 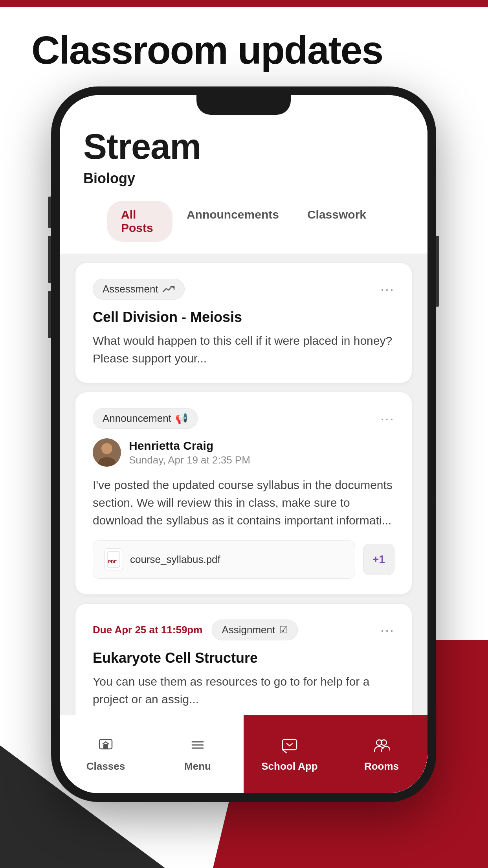 What do you see at coordinates (387, 630) in the screenshot?
I see `assignment-more-btn: ···` at bounding box center [387, 630].